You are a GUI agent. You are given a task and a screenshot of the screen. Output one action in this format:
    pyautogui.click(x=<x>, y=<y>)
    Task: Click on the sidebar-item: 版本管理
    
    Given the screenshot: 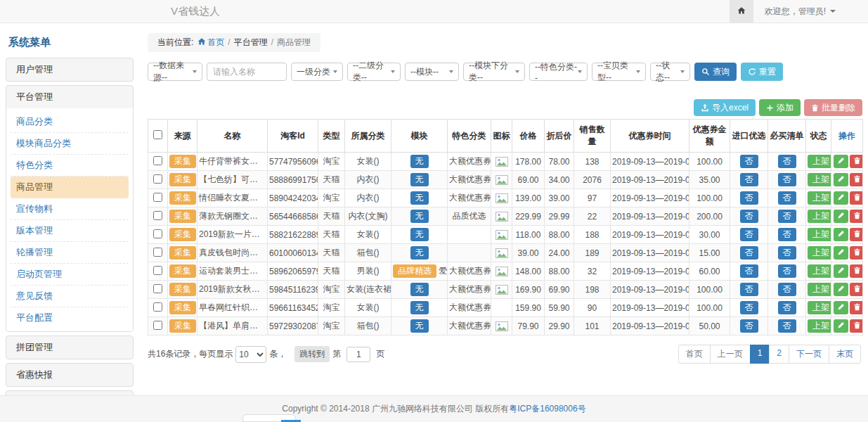 What is the action you would take?
    pyautogui.click(x=70, y=231)
    